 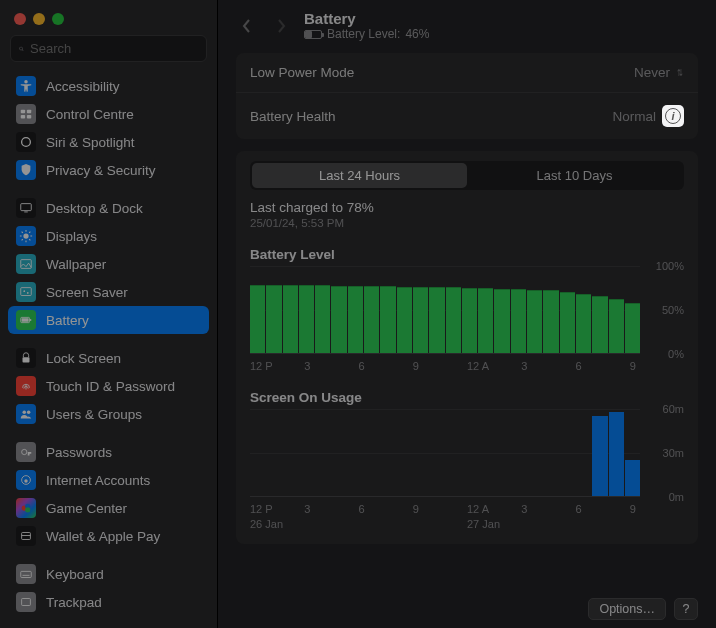 I want to click on sidebar-item-keyboard: Keyboard, so click(x=108, y=574).